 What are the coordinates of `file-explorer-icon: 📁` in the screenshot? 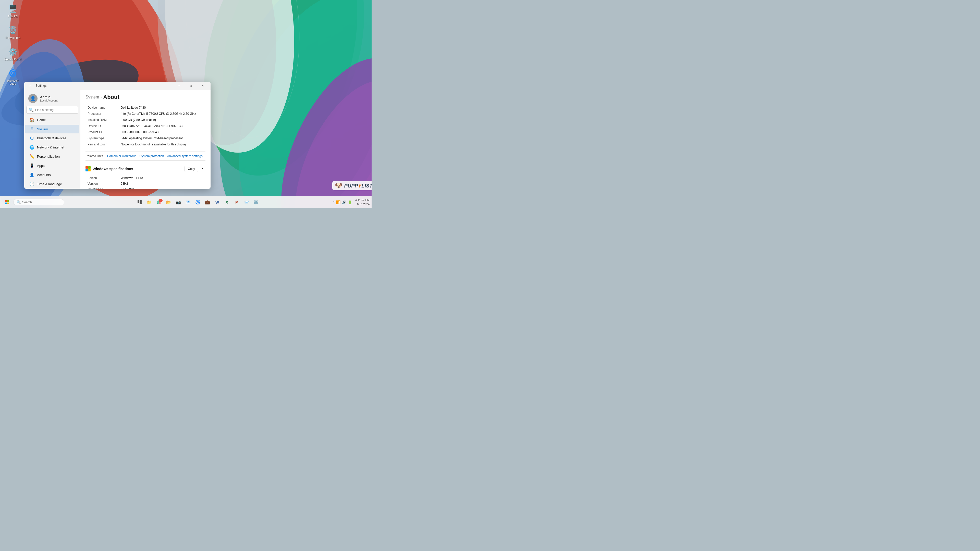 It's located at (149, 202).